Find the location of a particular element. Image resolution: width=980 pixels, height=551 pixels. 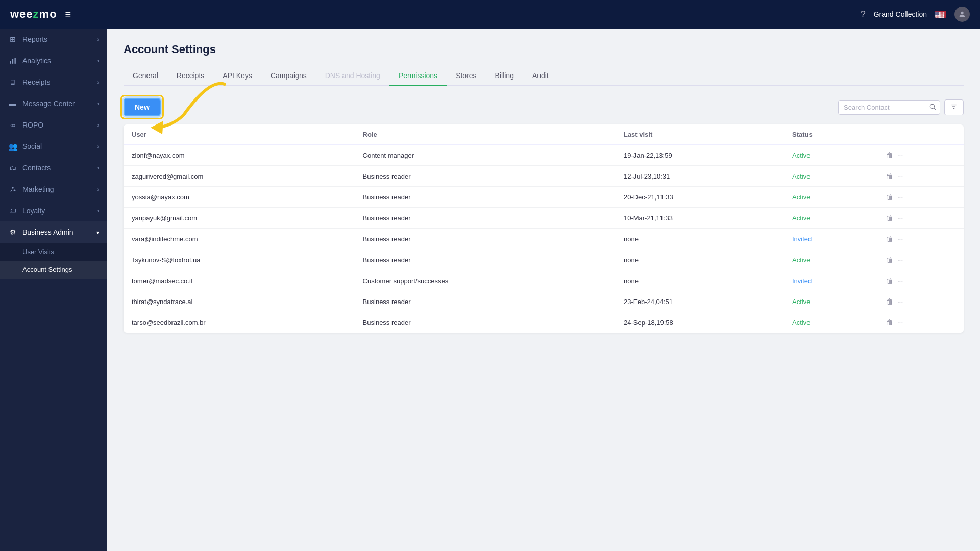

tab-billing: Billing is located at coordinates (504, 76).